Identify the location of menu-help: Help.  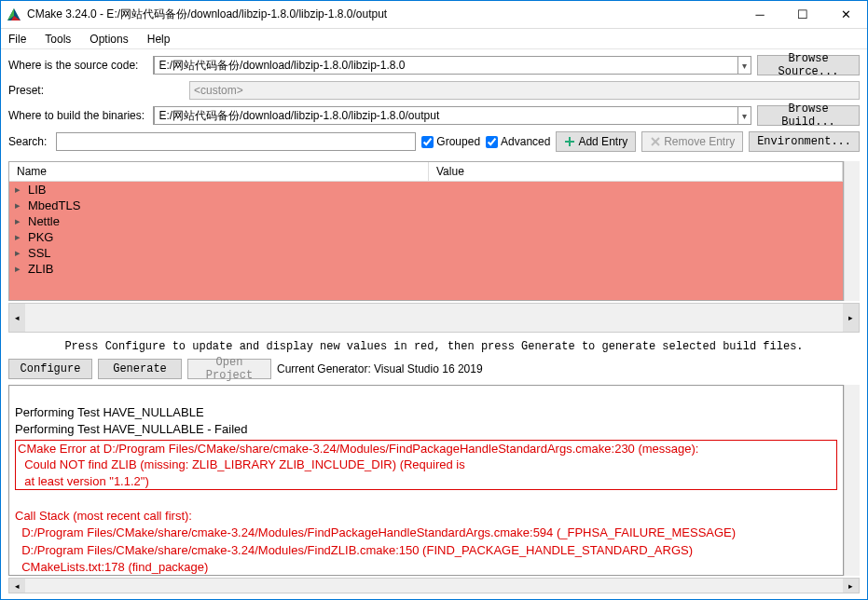
(158, 39).